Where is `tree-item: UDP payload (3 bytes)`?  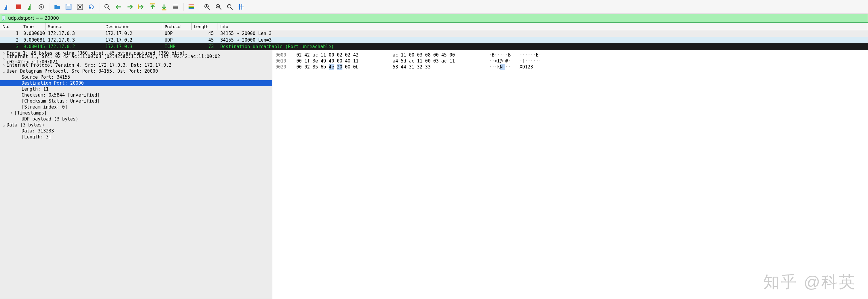
tree-item: UDP payload (3 bytes) is located at coordinates (136, 119).